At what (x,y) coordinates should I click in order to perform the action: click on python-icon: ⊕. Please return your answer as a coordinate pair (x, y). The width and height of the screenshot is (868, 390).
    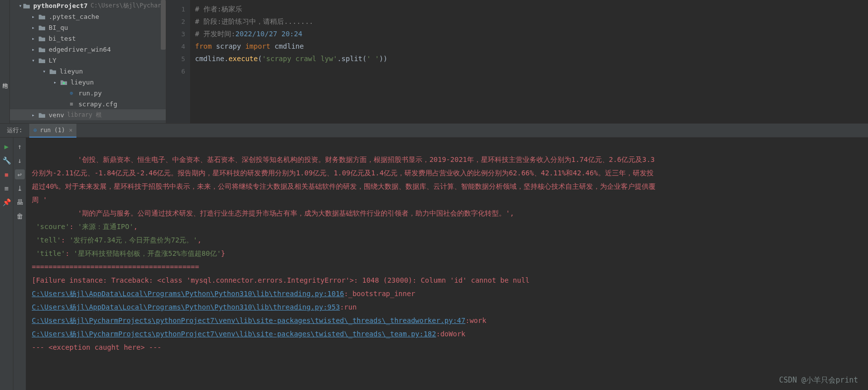
    Looking at the image, I should click on (35, 130).